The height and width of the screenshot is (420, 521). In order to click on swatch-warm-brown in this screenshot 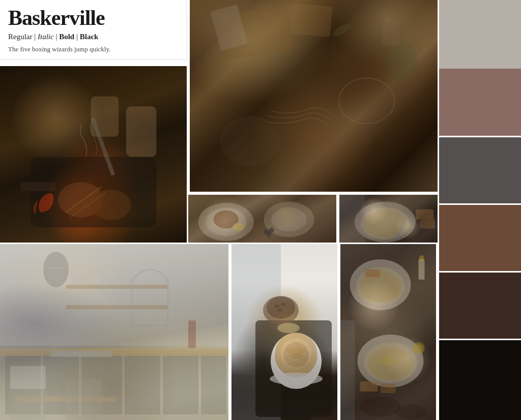, I will do `click(480, 238)`.